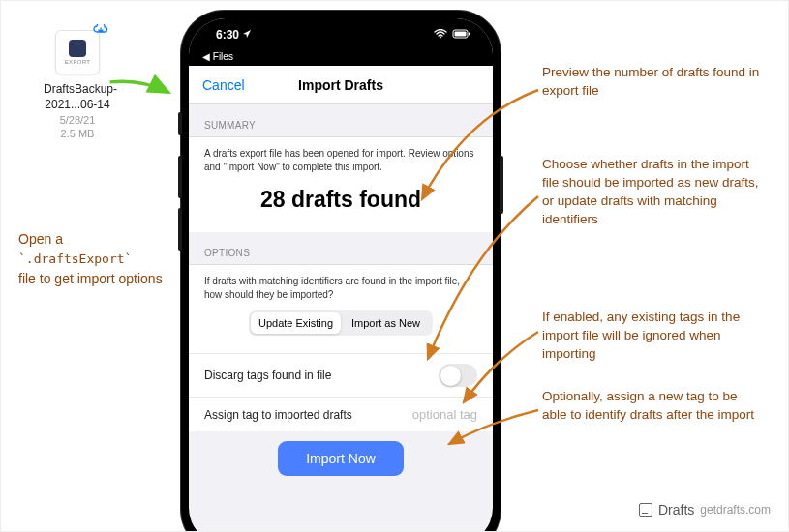 The width and height of the screenshot is (789, 532). Describe the element at coordinates (341, 414) in the screenshot. I see `assign-tag-row: Assign tag to imported drafts optional t…` at that location.